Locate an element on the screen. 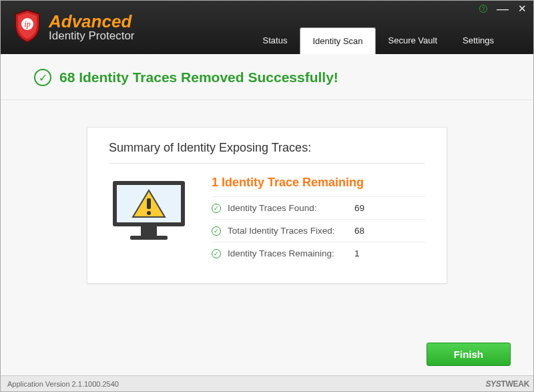 This screenshot has height=392, width=534. brand-line1: Advanced is located at coordinates (92, 21).